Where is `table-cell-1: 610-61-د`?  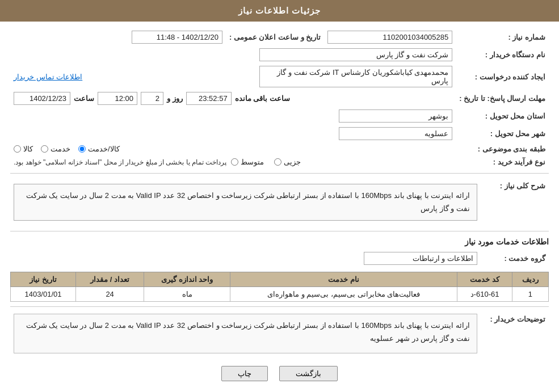
table-cell-1: 610-61-د is located at coordinates (485, 294).